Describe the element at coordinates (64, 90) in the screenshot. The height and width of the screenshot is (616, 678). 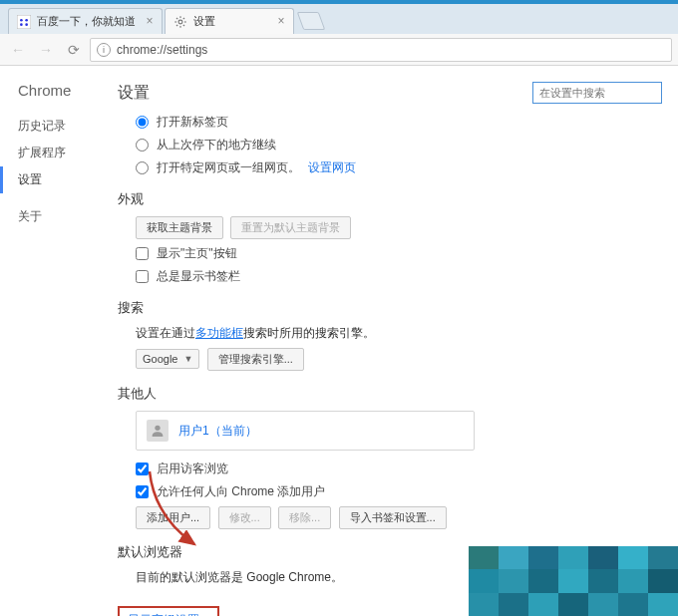
I see `brand-label: Chrome` at that location.